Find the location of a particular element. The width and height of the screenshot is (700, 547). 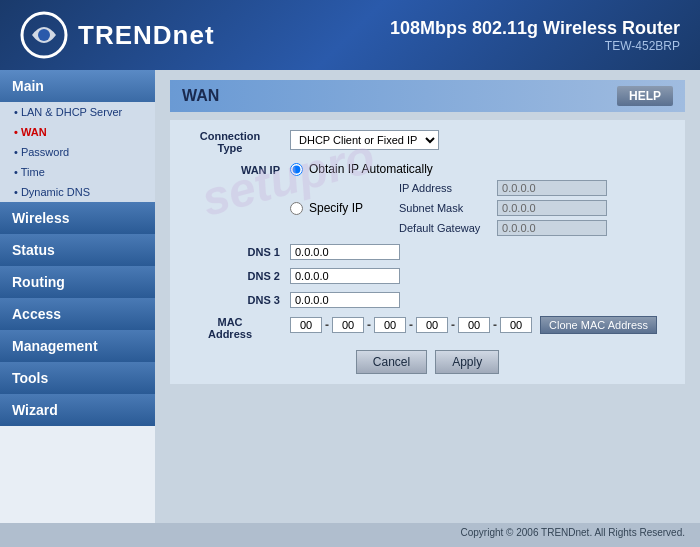

obtain-ip-row: Obtain IP Automatically is located at coordinates (448, 169).